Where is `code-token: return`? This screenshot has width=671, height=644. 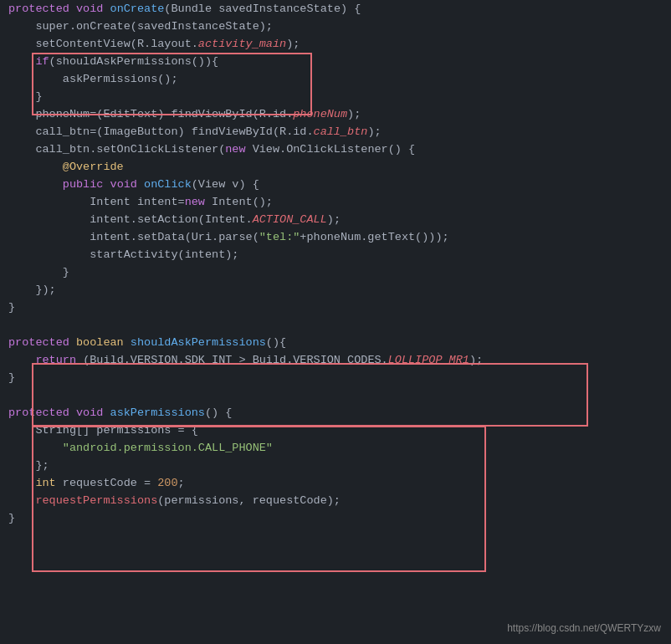 code-token: return is located at coordinates (59, 360).